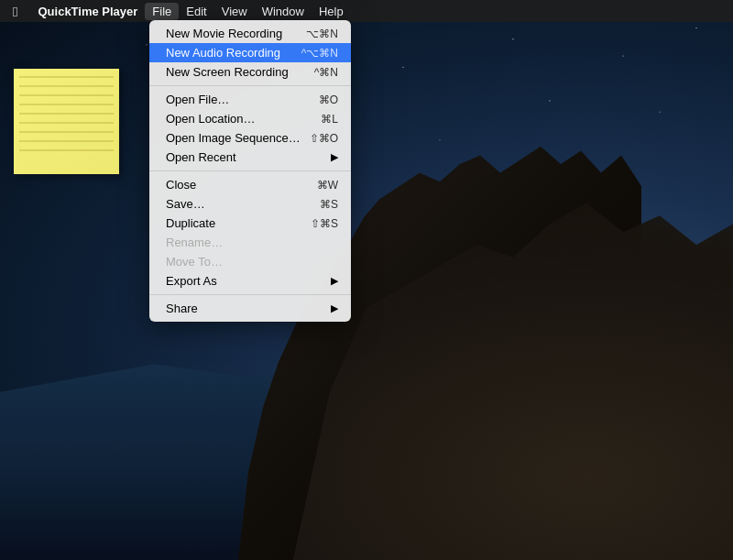  Describe the element at coordinates (250, 119) in the screenshot. I see `menu-open-location: Open Location… ⌘L` at that location.